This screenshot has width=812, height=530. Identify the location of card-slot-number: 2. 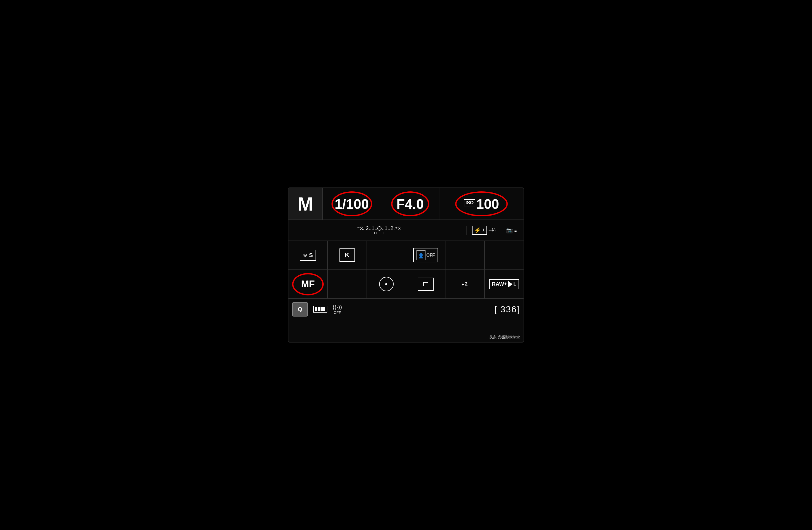
(466, 284).